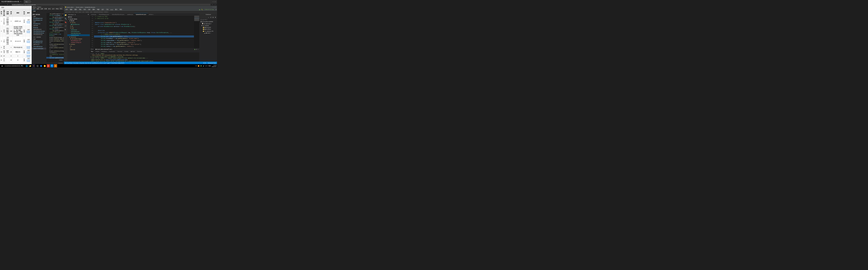 The width and height of the screenshot is (868, 270). Describe the element at coordinates (216, 7) in the screenshot. I see `ide-close-button: ×` at that location.